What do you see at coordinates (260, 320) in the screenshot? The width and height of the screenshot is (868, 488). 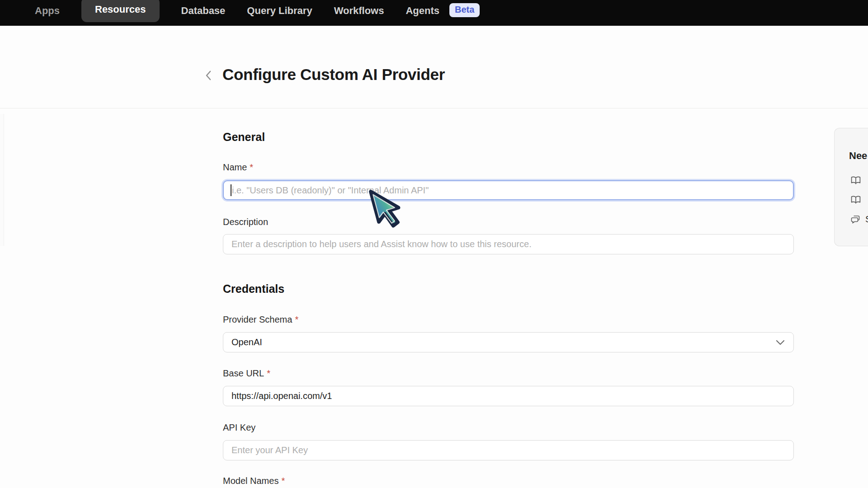 I see `provider-schema-label: Provider Schema*` at bounding box center [260, 320].